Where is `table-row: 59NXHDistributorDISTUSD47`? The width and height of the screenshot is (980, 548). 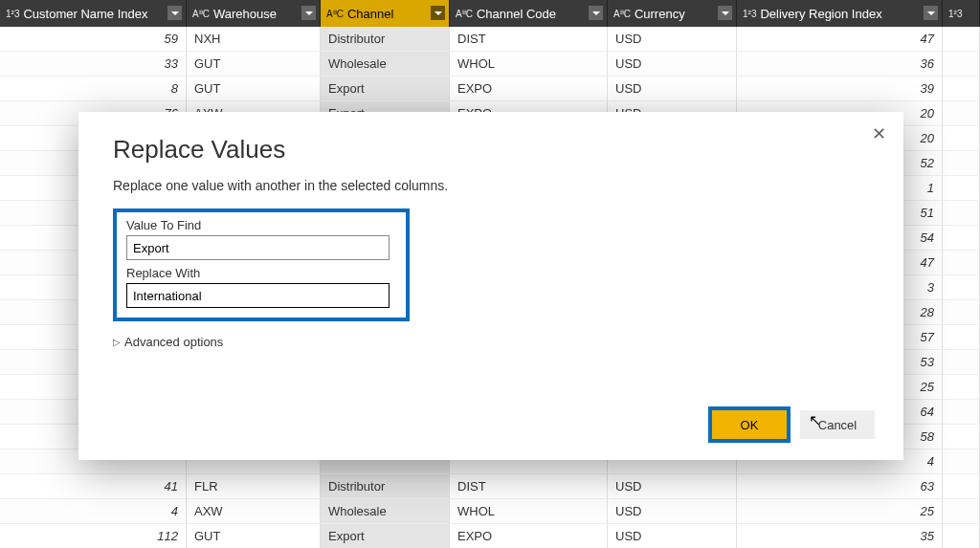
table-row: 59NXHDistributorDISTUSD47 is located at coordinates (490, 39).